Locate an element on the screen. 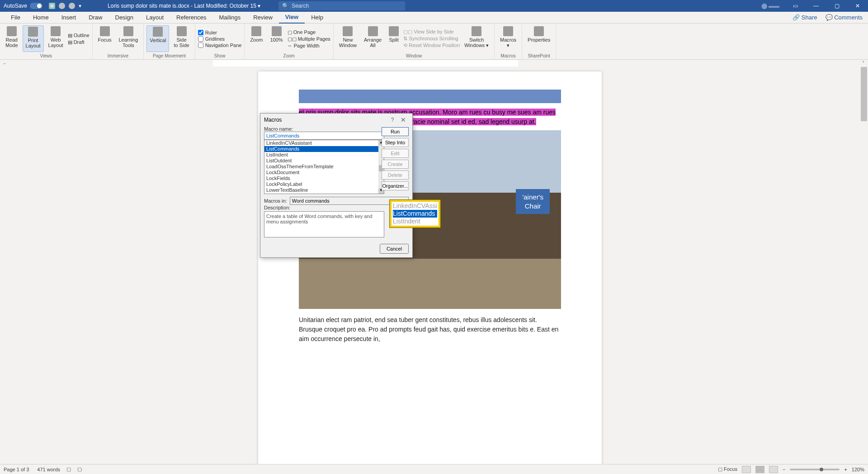  focus-mode-button: ▢ Focus is located at coordinates (728, 469).